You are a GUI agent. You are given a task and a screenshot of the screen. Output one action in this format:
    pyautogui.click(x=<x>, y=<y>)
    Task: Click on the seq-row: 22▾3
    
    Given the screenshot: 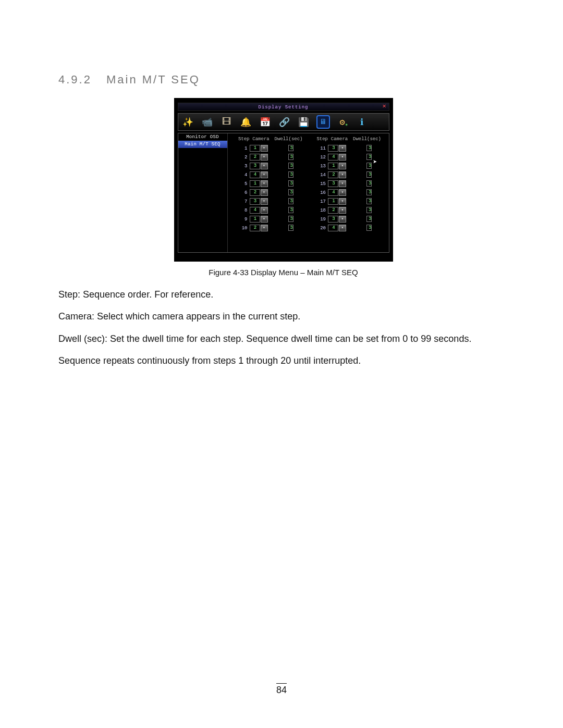 What is the action you would take?
    pyautogui.click(x=269, y=157)
    